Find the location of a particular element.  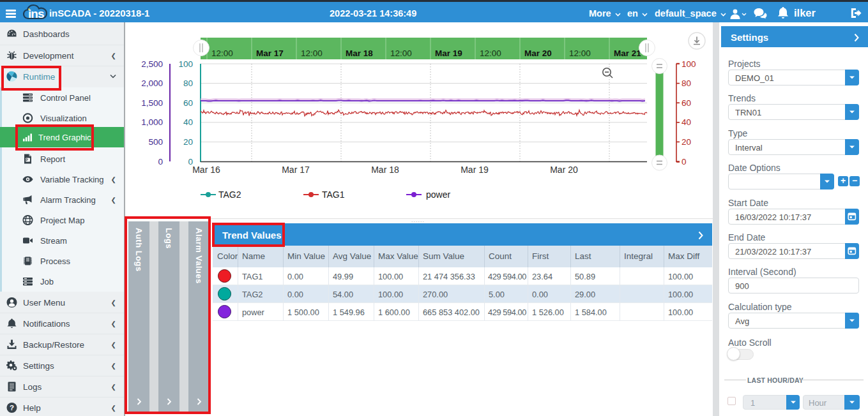

svg-text: 500 is located at coordinates (156, 142).